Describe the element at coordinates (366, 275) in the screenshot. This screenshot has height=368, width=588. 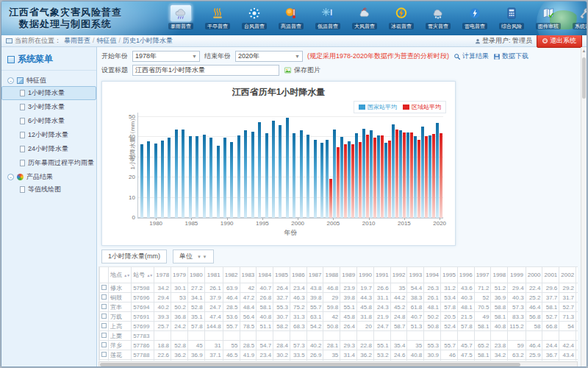
I see `col-header-year: 1990` at that location.